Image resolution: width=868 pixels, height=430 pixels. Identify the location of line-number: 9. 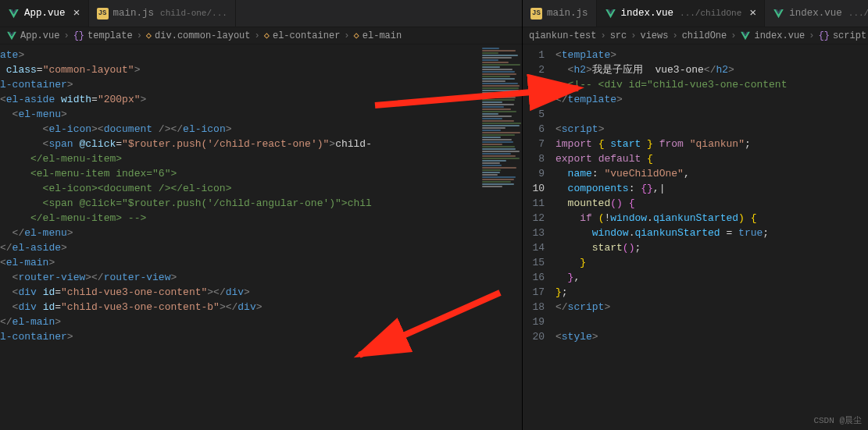
(534, 173).